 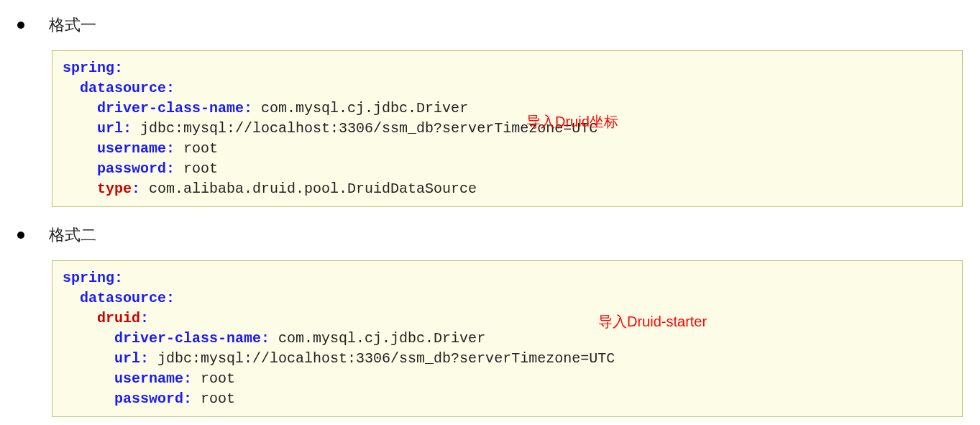 What do you see at coordinates (490, 235) in the screenshot?
I see `heading-row-2: 格式二` at bounding box center [490, 235].